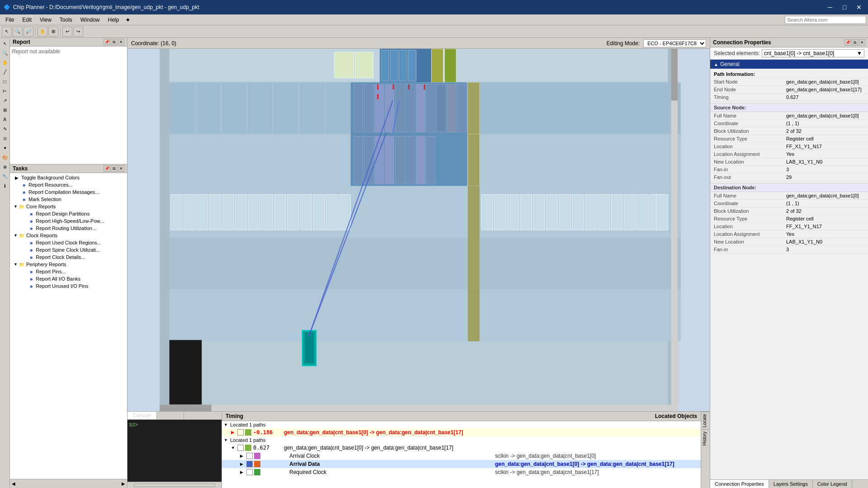  I want to click on doc-icon-11: ■, so click(31, 279).